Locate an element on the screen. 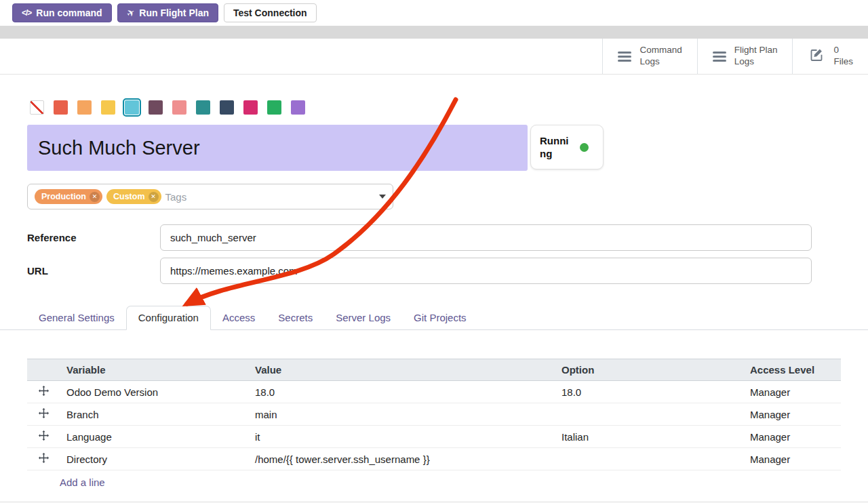  files-label: 0 Files is located at coordinates (844, 56).